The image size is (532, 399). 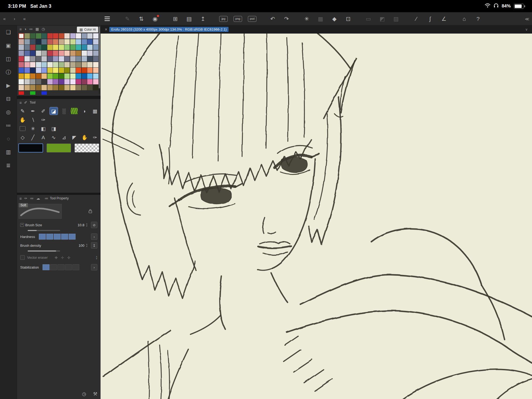 What do you see at coordinates (54, 137) in the screenshot?
I see `curve-tool-icon: ∿` at bounding box center [54, 137].